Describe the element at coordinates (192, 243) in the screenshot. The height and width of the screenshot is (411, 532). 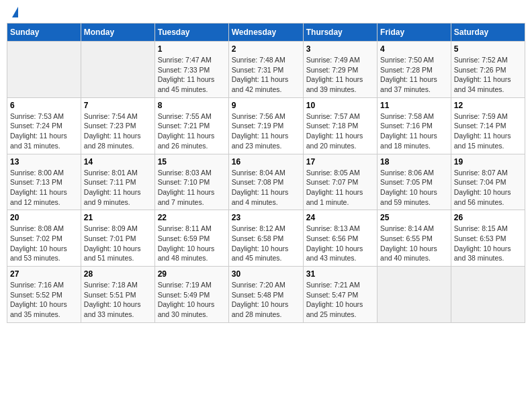
I see `day-info: Sunrise: 8:11 AM Sunset: 6:59 PM Dayligh…` at that location.